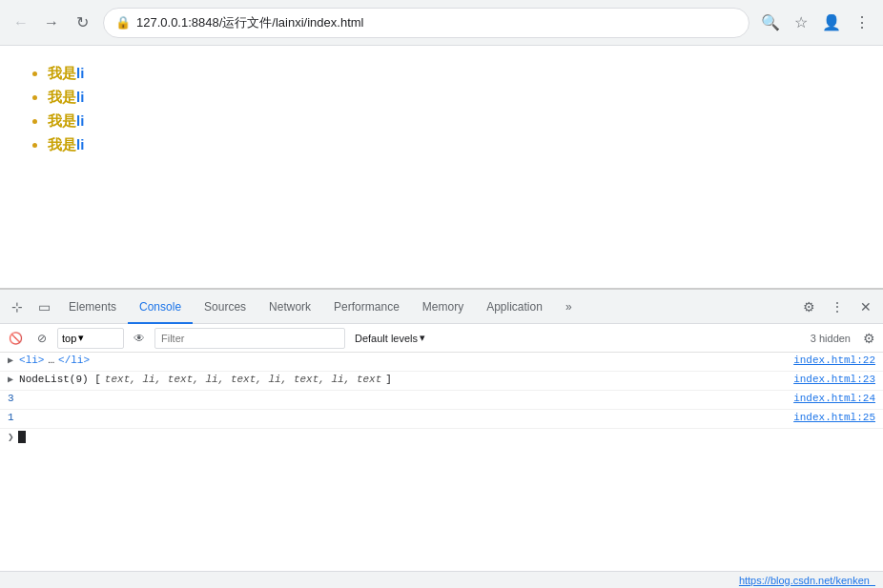 The height and width of the screenshot is (588, 883). What do you see at coordinates (770, 23) in the screenshot?
I see `search-button: 🔍` at bounding box center [770, 23].